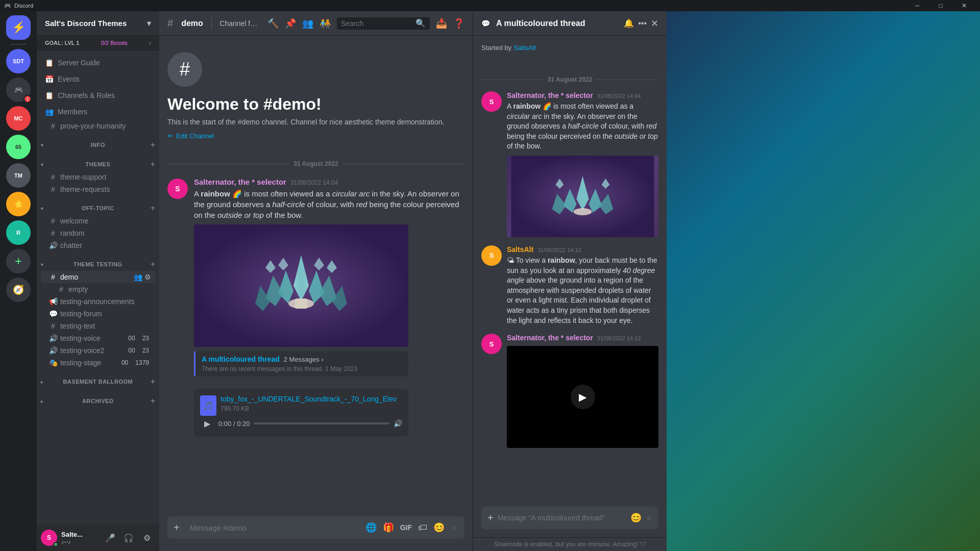  What do you see at coordinates (325, 23) in the screenshot?
I see `members-list-icon: 🧑‍🤝‍🧑` at bounding box center [325, 23].